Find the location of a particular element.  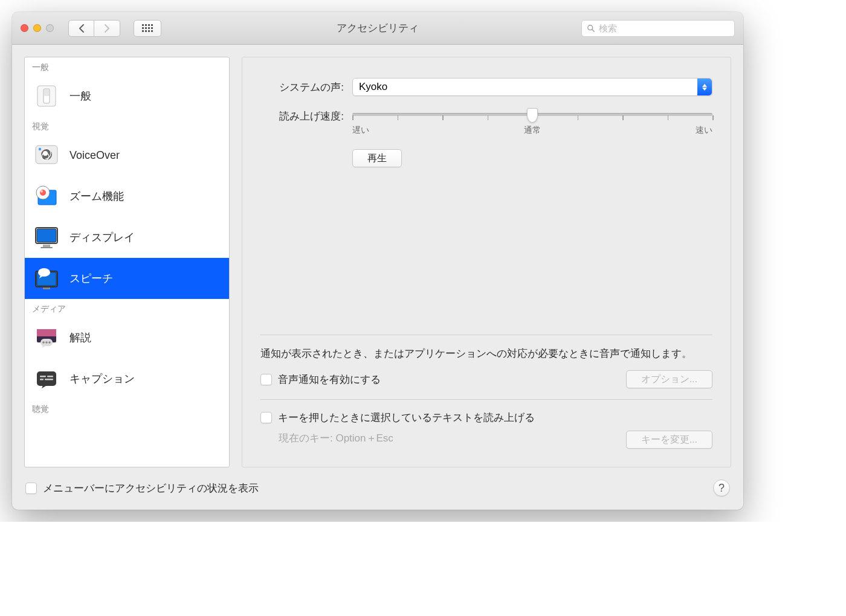

voice-value: Kyoko is located at coordinates (373, 87).